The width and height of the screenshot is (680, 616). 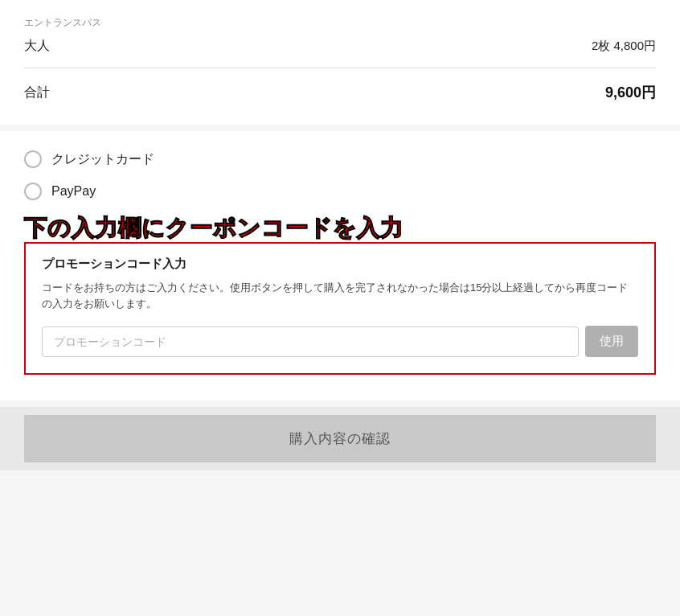 I want to click on payment-label-paypay: PayPay, so click(x=74, y=191).